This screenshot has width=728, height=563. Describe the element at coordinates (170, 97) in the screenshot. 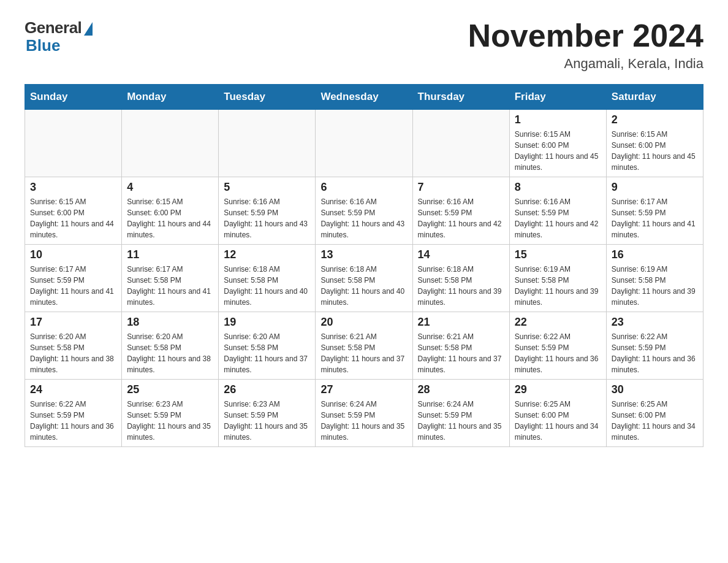

I see `weekday-header-monday: Monday` at that location.